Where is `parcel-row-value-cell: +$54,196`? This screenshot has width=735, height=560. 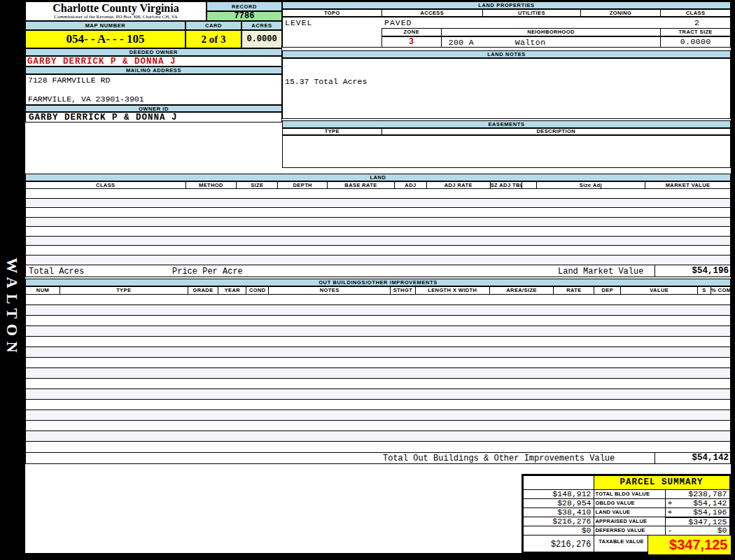 parcel-row-value-cell: +$54,196 is located at coordinates (697, 512).